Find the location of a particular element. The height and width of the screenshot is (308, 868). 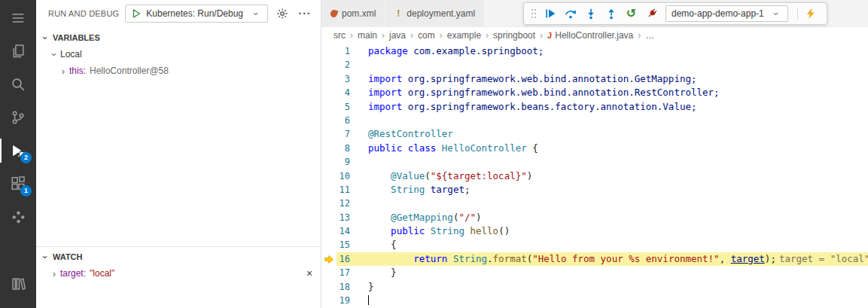

code-line-16: 16 return String.format("Hello from your… is located at coordinates (595, 259).